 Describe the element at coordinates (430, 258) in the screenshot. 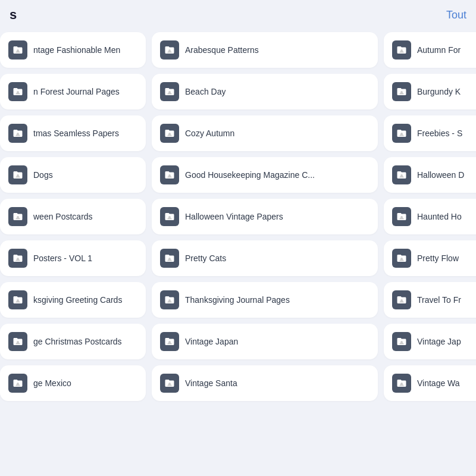

I see `collection-card: Pretty Flow` at that location.